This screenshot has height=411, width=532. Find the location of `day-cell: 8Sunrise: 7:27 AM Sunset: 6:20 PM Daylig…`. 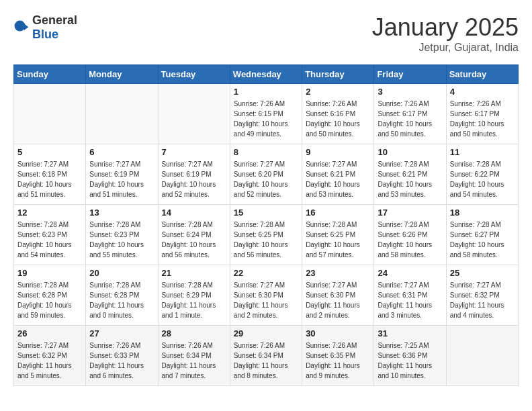

day-cell: 8Sunrise: 7:27 AM Sunset: 6:20 PM Daylig… is located at coordinates (266, 175).